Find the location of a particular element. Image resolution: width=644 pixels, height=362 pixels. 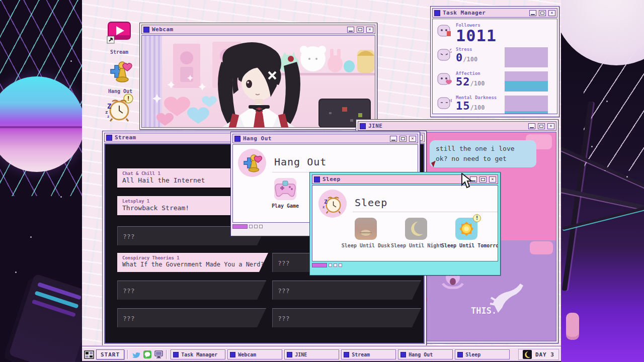

hang-out-header-icon is located at coordinates (252, 163).